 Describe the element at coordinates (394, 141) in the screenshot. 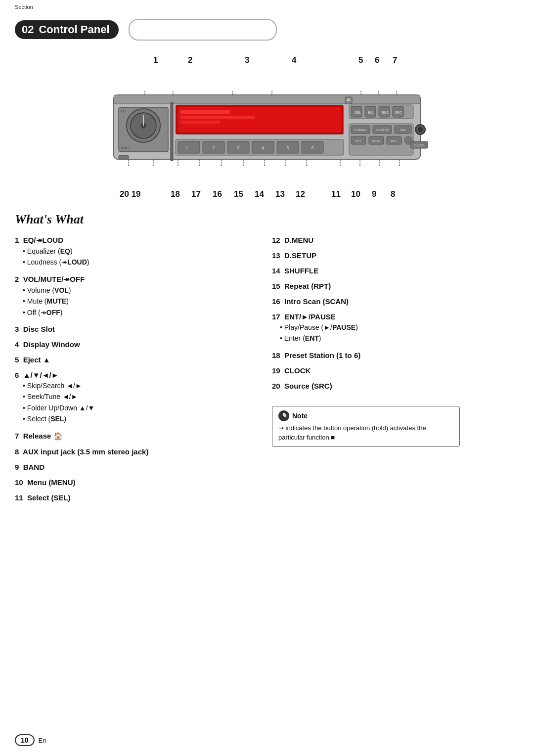

I see `svg-text: ENT` at that location.